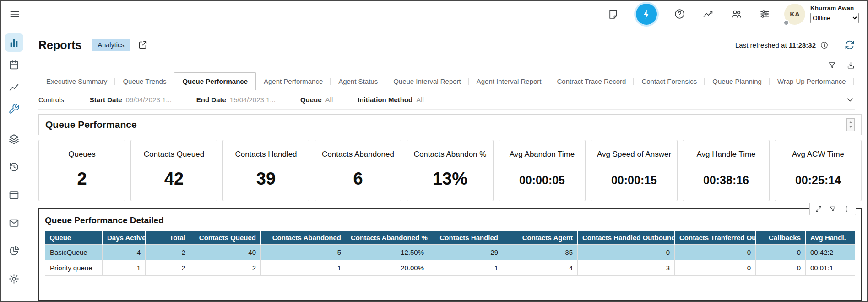  What do you see at coordinates (14, 65) in the screenshot?
I see `calendar-icon` at bounding box center [14, 65].